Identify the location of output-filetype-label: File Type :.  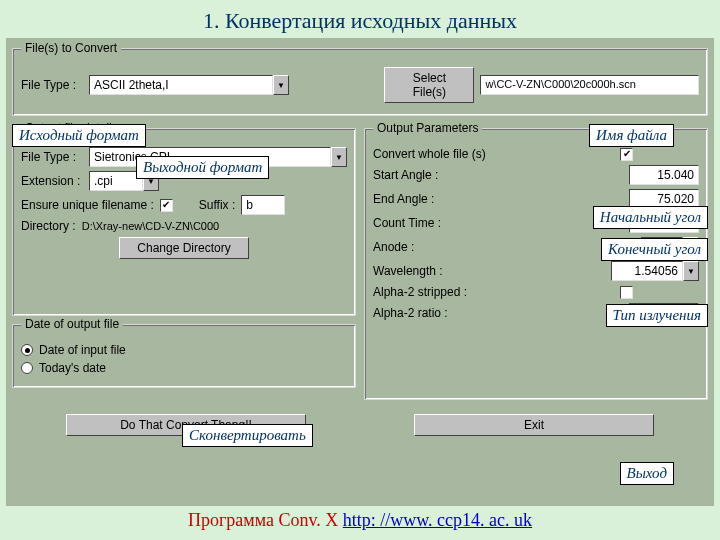
(52, 157).